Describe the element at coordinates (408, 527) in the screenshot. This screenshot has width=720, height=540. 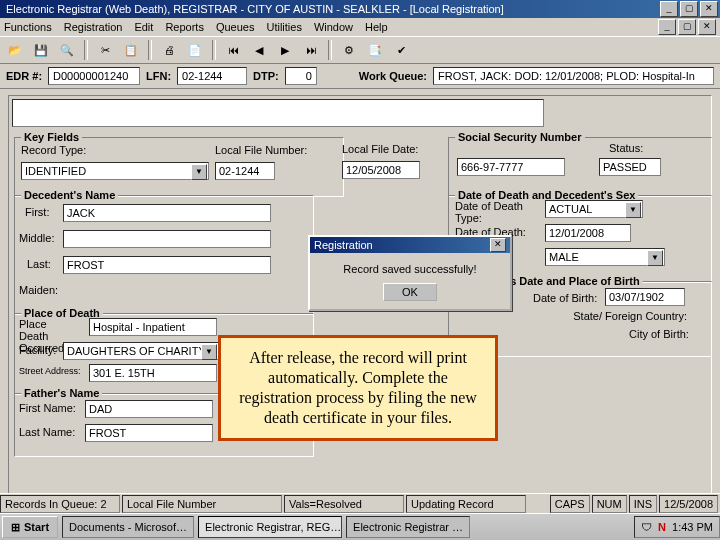
I see `task-item: Electronic Registrar …` at that location.